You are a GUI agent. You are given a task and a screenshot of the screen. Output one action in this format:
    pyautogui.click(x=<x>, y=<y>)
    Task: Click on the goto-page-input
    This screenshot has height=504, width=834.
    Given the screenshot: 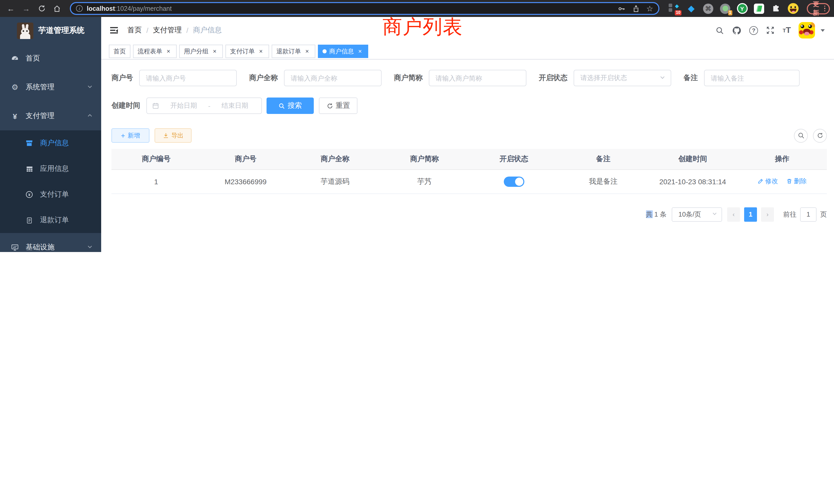 What is the action you would take?
    pyautogui.click(x=808, y=214)
    